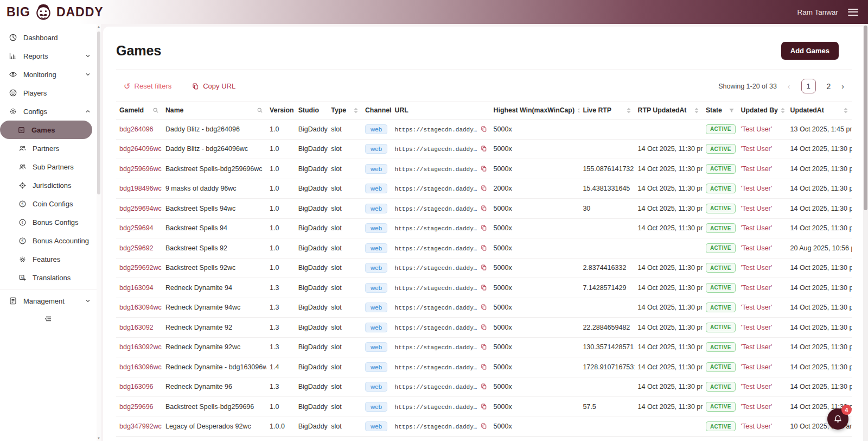 This screenshot has width=868, height=441. What do you see at coordinates (48, 148) in the screenshot?
I see `sidebar-item-partners: Partners` at bounding box center [48, 148].